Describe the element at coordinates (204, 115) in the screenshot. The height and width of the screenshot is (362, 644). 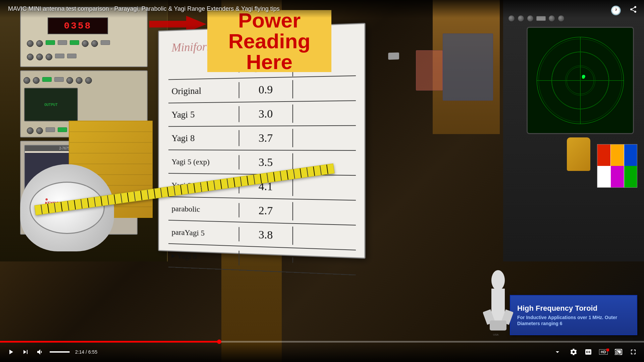
I see `row-name-1: Yagi 5` at that location.